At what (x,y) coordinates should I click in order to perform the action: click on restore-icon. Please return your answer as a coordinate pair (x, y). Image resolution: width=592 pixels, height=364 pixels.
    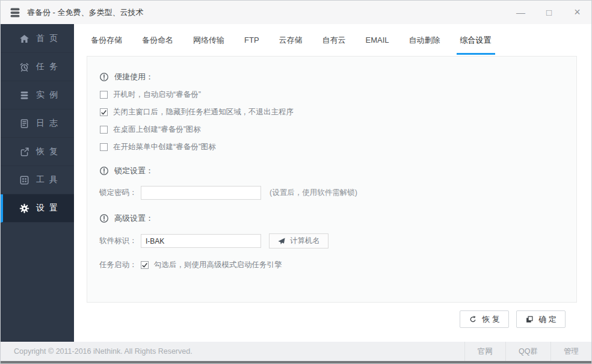
    Looking at the image, I should click on (24, 152).